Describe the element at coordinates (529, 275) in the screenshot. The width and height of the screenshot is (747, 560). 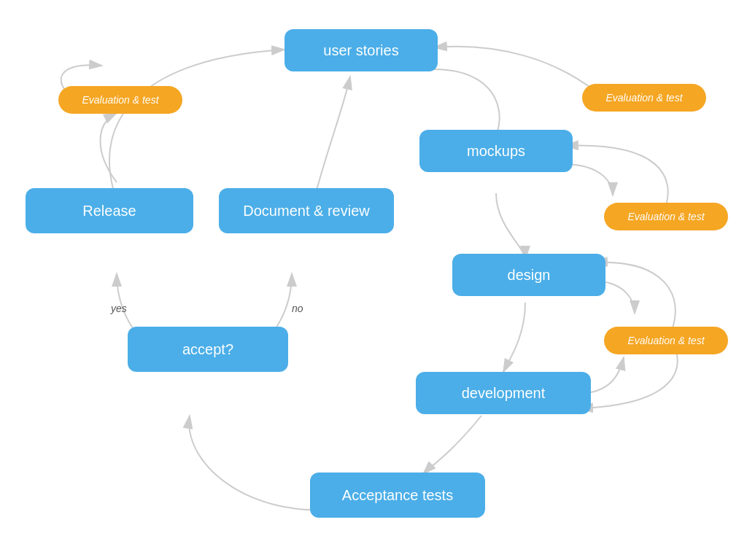
I see `design-node: design` at that location.